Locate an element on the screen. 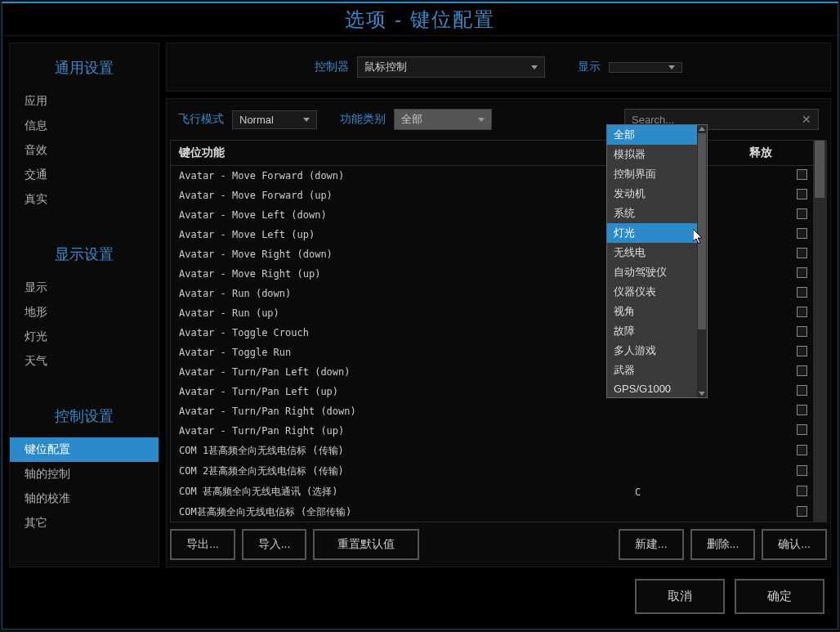 Image resolution: width=840 pixels, height=632 pixels. dropdown-item: 武器 is located at coordinates (652, 370).